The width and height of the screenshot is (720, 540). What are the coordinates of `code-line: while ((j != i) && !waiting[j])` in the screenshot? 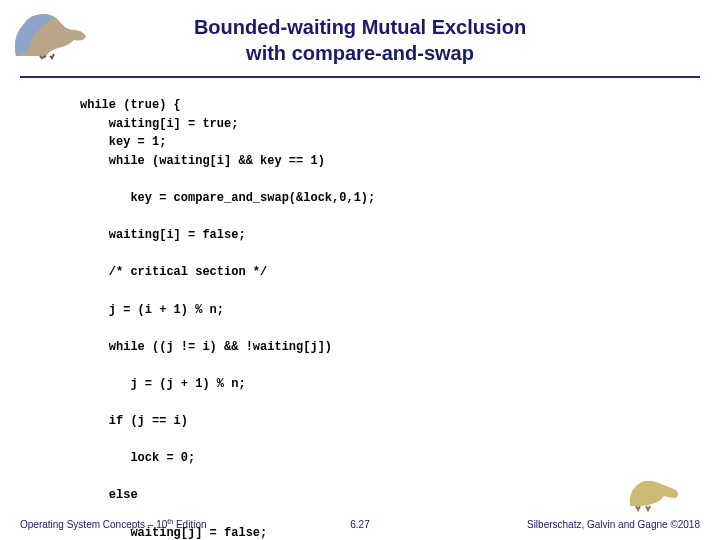 It's located at (206, 347).